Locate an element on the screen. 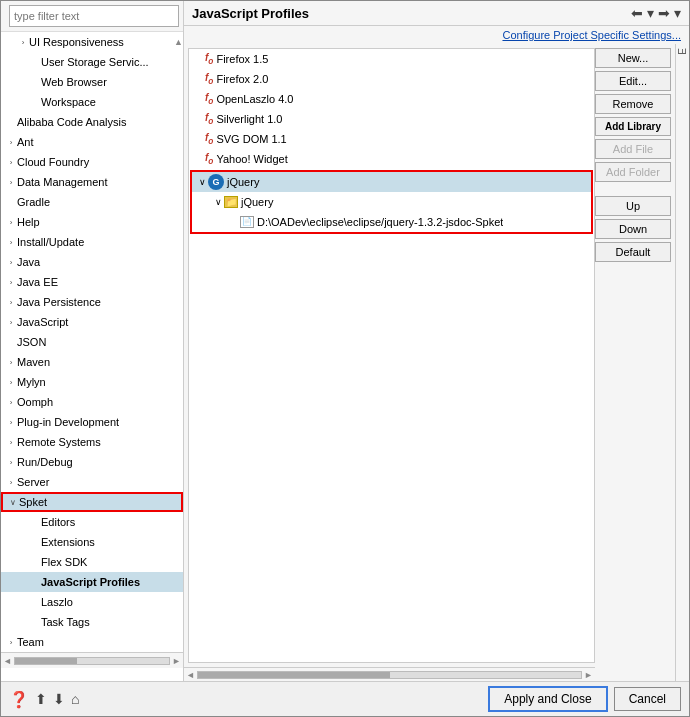 The image size is (690, 717). sidebar-item-label: UI Responsiveness is located at coordinates (102, 42).